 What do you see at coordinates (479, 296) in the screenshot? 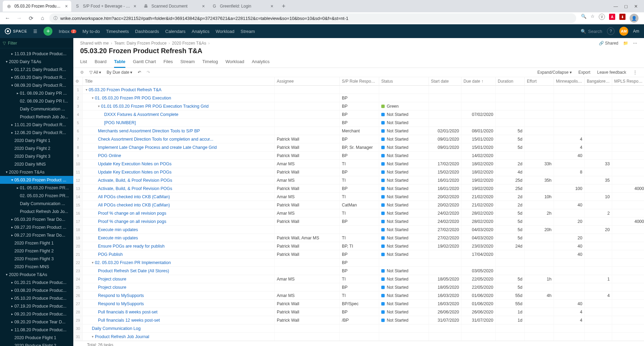
I see `due-date-cell: 01/06/2020` at bounding box center [479, 296].